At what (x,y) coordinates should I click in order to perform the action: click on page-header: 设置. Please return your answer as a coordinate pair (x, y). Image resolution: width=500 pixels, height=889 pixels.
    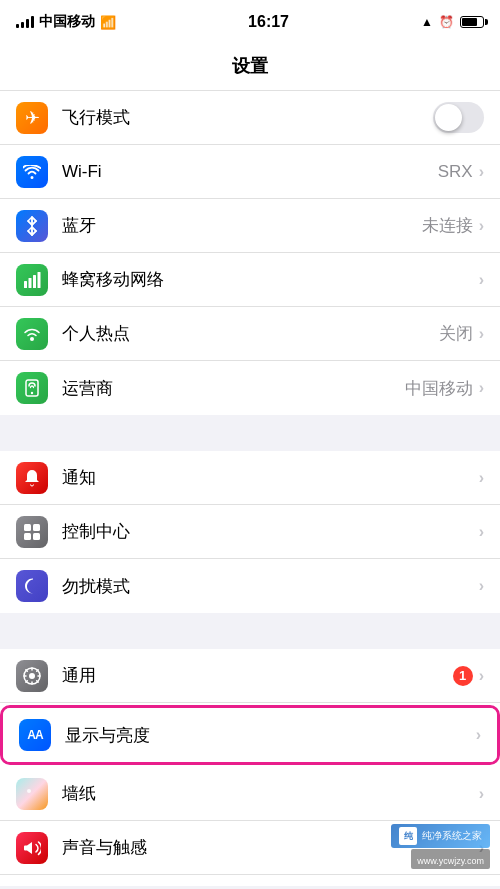
    Looking at the image, I should click on (250, 68).